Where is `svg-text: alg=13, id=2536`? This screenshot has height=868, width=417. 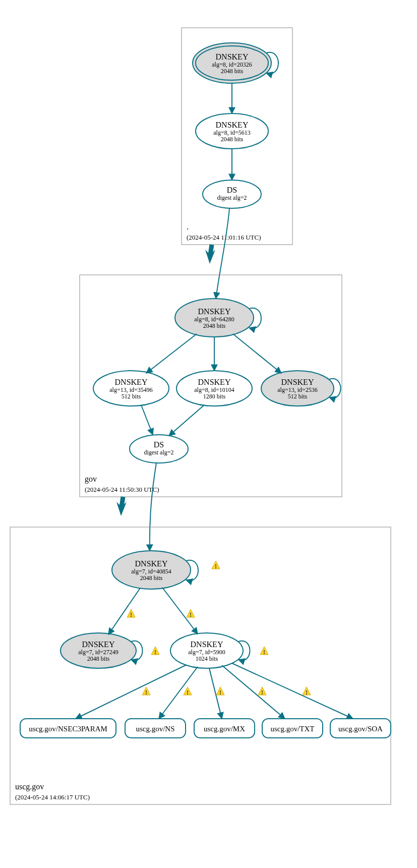 svg-text: alg=13, id=2536 is located at coordinates (297, 390).